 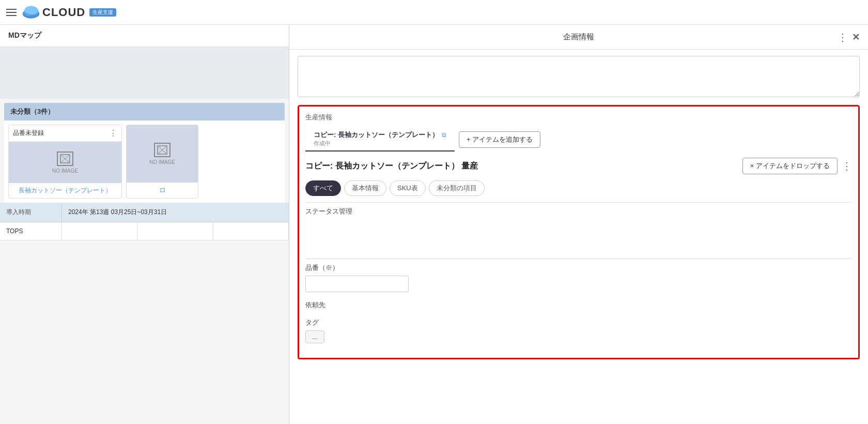 What do you see at coordinates (31, 231) in the screenshot?
I see `tops-label: TOPS` at bounding box center [31, 231].